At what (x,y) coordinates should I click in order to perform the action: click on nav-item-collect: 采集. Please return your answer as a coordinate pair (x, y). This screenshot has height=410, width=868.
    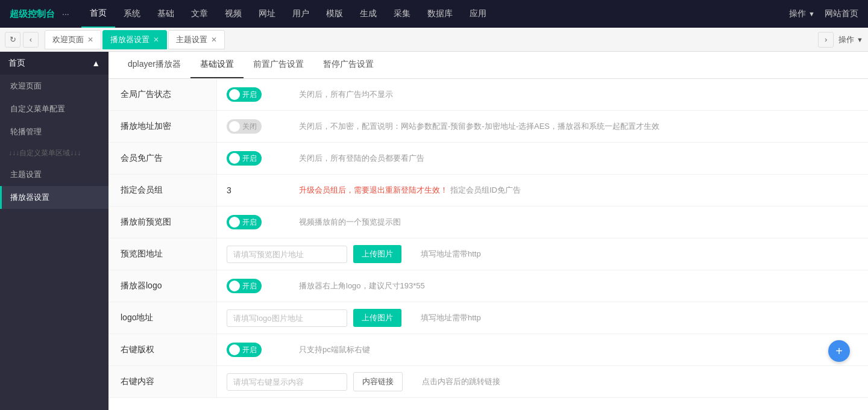
    Looking at the image, I should click on (402, 14).